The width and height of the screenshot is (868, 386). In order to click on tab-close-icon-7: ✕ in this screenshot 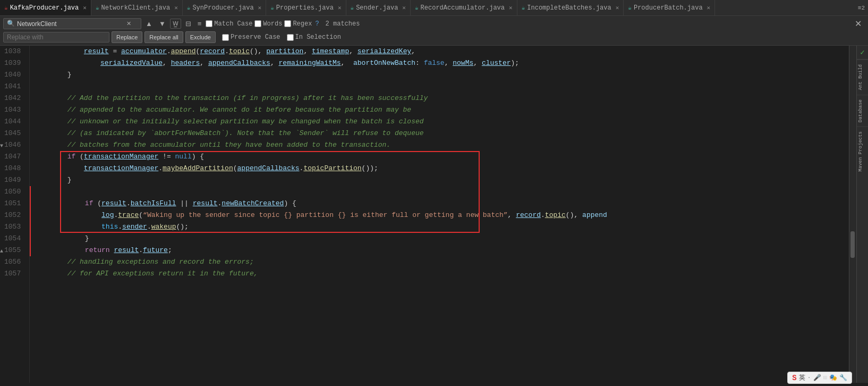, I will do `click(617, 7)`.